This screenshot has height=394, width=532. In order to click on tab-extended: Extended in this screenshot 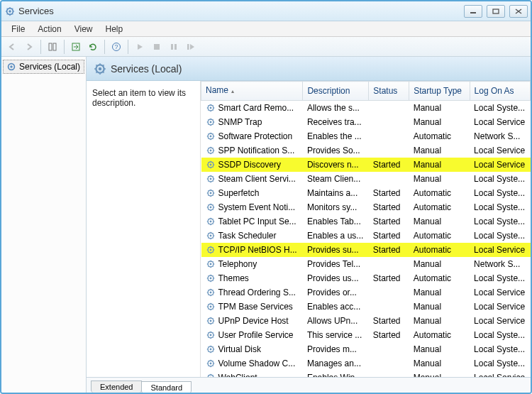, I will do `click(116, 386)`.